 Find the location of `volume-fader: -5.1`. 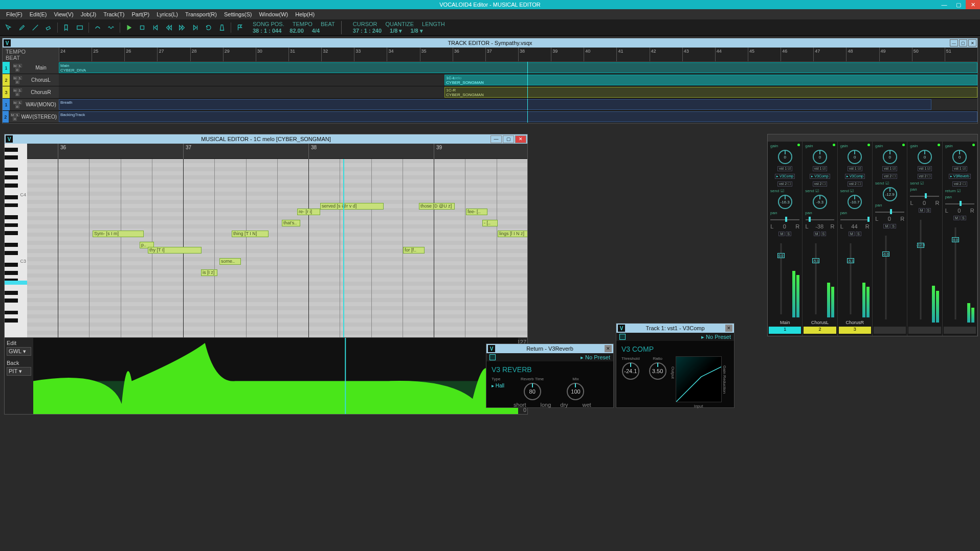

volume-fader: -5.1 is located at coordinates (816, 279).